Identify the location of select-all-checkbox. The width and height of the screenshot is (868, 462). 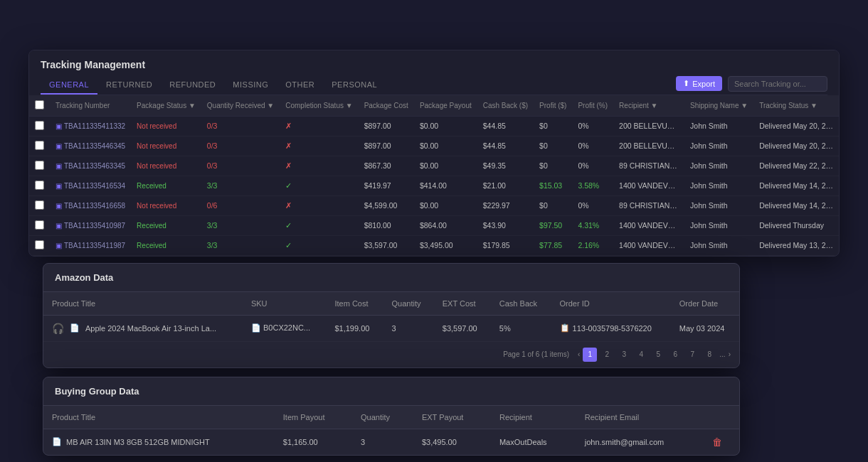
(40, 105).